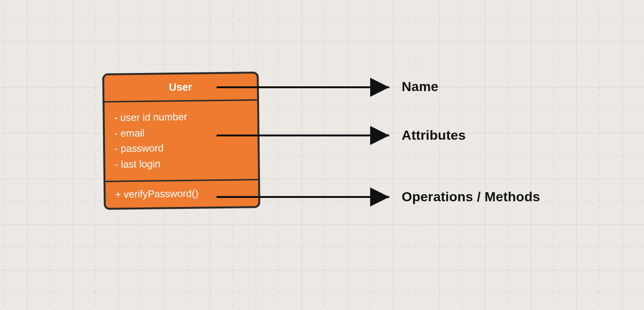 The height and width of the screenshot is (310, 644). Describe the element at coordinates (471, 197) in the screenshot. I see `annotation-label-operations: Operations / Methods` at that location.